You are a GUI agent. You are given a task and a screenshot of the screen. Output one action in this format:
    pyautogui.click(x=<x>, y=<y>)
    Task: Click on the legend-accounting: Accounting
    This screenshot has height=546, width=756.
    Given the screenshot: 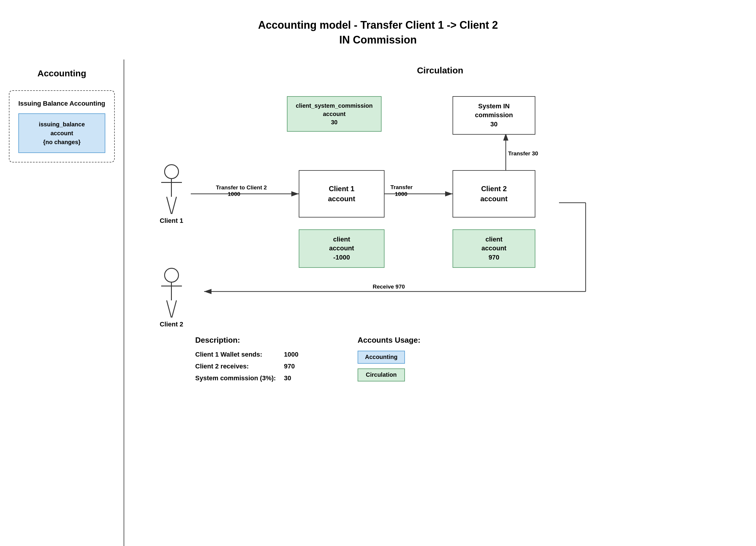 What is the action you would take?
    pyautogui.click(x=389, y=357)
    